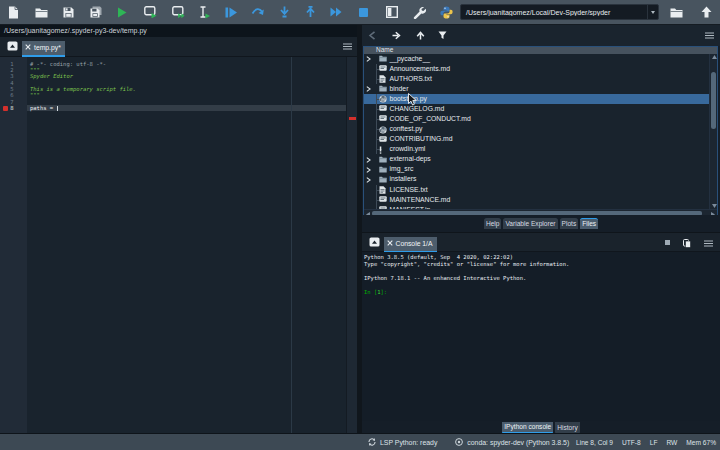 The width and height of the screenshot is (720, 450). What do you see at coordinates (537, 139) in the screenshot?
I see `file-row-CONTRIBUTING.md: CONTRIBUTING.md` at bounding box center [537, 139].